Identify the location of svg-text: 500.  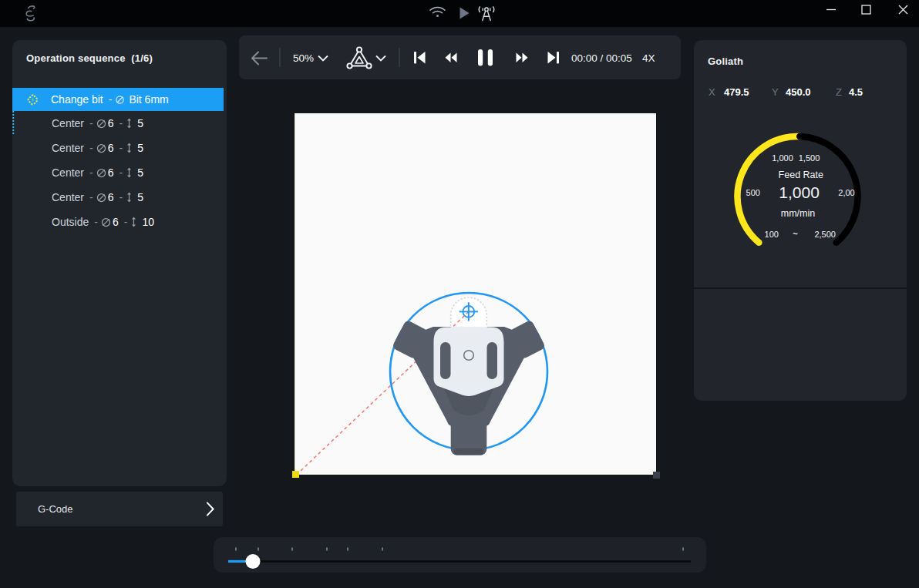
(753, 193).